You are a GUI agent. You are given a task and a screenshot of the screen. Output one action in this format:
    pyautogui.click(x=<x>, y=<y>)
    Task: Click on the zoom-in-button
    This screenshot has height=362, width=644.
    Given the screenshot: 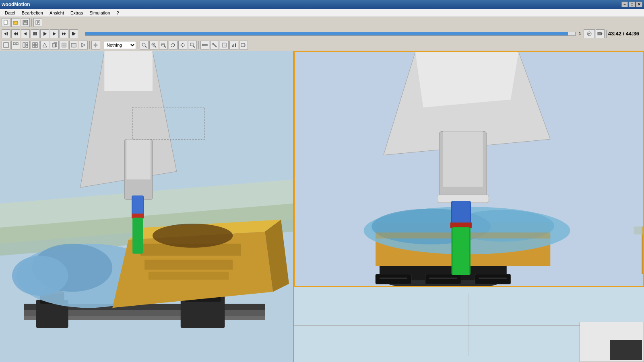 What is the action you would take?
    pyautogui.click(x=154, y=45)
    